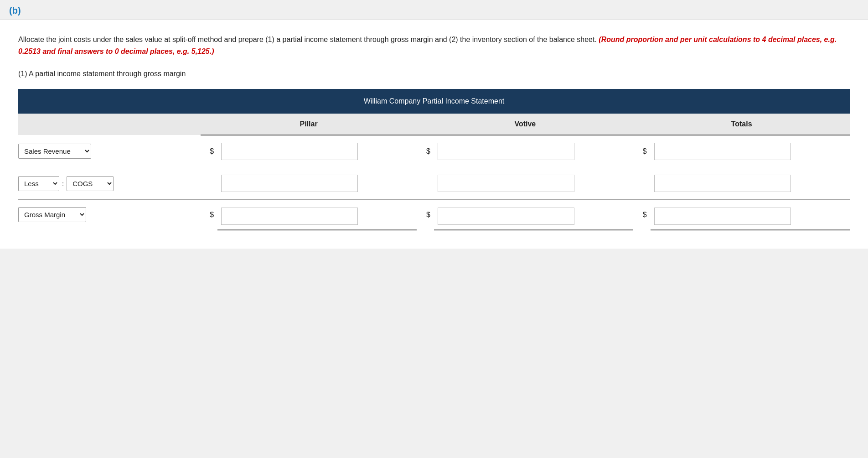  Describe the element at coordinates (723, 216) in the screenshot. I see `totals-input-gm` at that location.